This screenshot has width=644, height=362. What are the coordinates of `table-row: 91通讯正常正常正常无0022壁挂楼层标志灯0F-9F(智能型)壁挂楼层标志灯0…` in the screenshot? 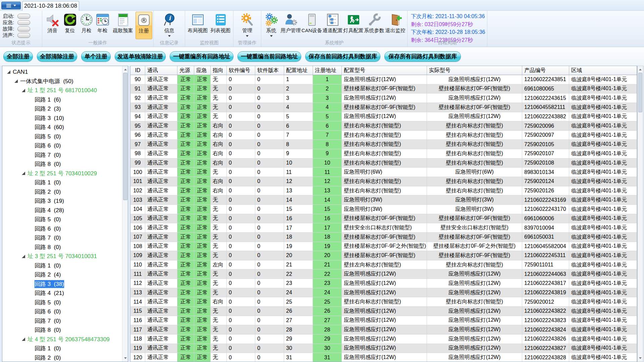 It's located at (384, 89).